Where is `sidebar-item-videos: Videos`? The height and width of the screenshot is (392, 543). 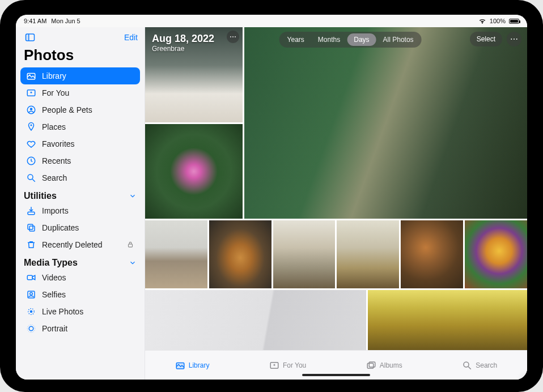
sidebar-item-videos: Videos is located at coordinates (80, 278).